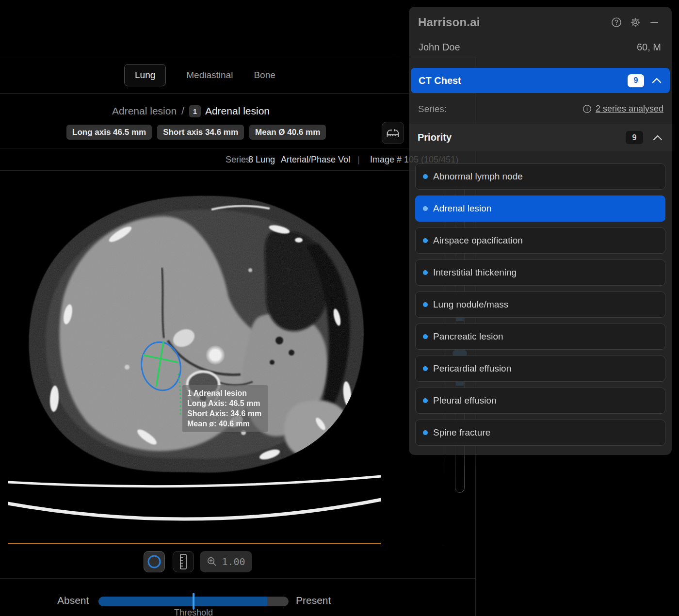 The width and height of the screenshot is (679, 616). What do you see at coordinates (462, 433) in the screenshot?
I see `finding-label: Spine fracture` at bounding box center [462, 433].